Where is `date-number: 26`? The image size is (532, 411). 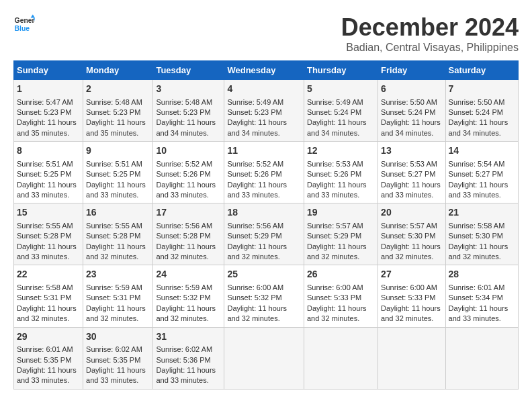
date-number: 26 is located at coordinates (341, 275).